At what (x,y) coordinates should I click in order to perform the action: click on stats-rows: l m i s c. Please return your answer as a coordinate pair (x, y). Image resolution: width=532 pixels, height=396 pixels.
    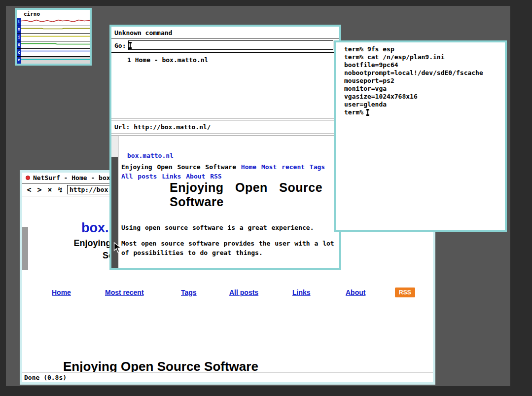
    Looking at the image, I should click on (53, 41).